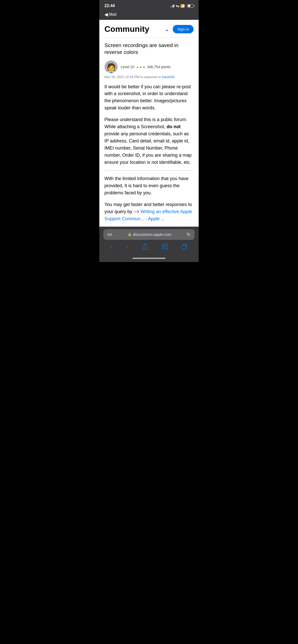 The width and height of the screenshot is (298, 644). I want to click on page-header: Community ⌄ Sign in, so click(149, 29).